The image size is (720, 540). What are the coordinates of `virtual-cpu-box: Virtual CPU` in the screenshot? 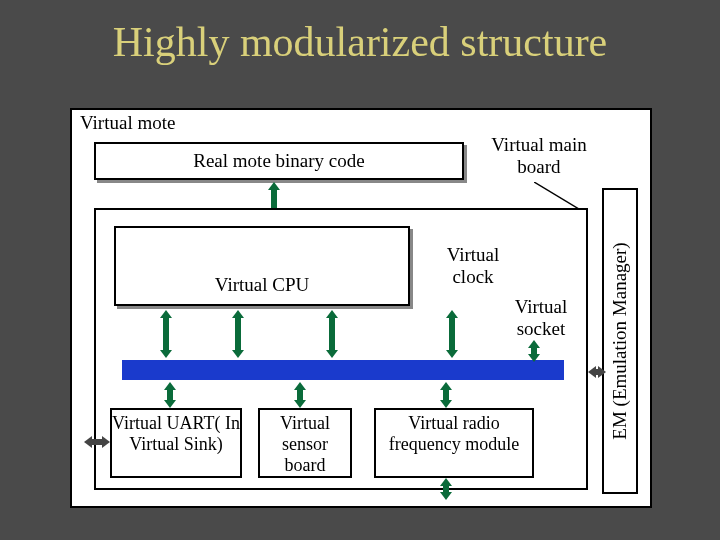 It's located at (262, 266).